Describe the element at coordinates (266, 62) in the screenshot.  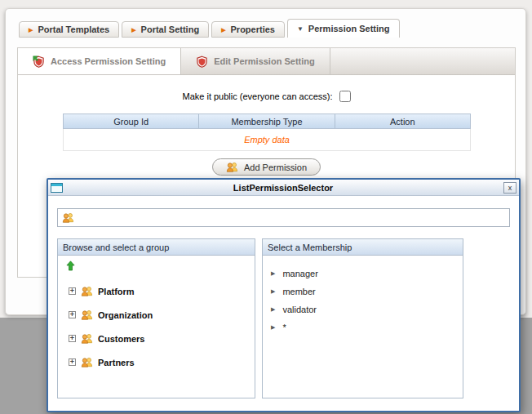
I see `permission-subtab-bar: Access Permission Setting Edit Permissio…` at that location.